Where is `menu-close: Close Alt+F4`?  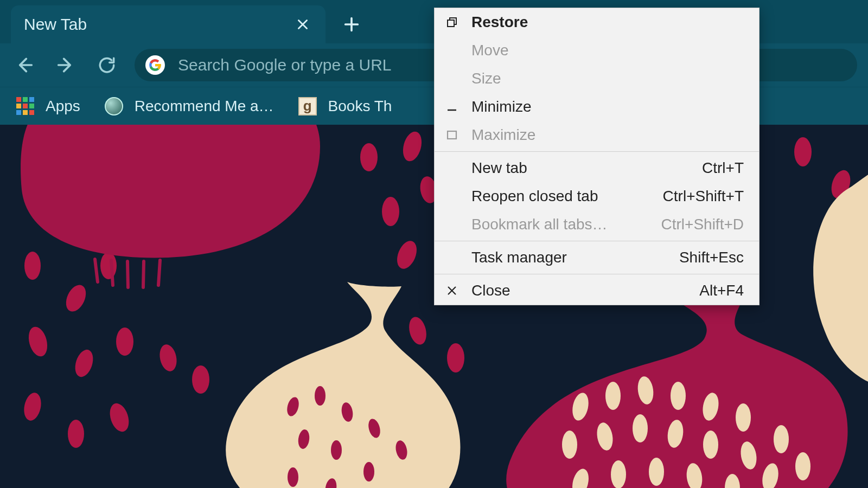
menu-close: Close Alt+F4 is located at coordinates (597, 291).